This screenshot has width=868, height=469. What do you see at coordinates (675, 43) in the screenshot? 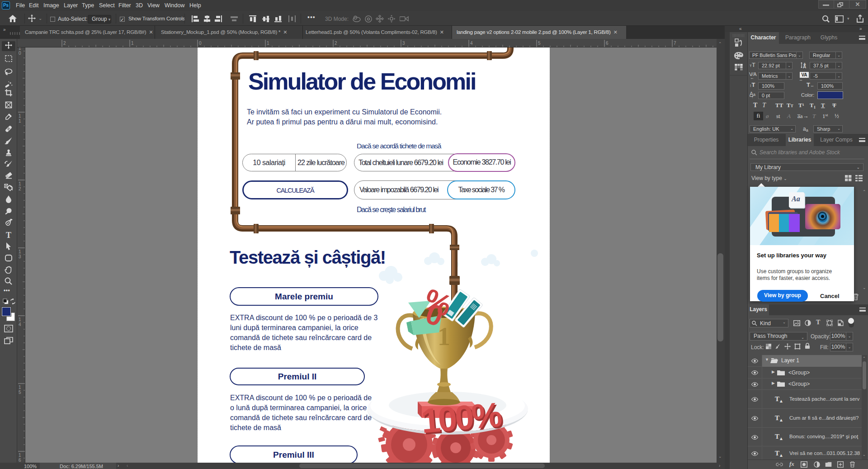
I see `svg-text: 7` at bounding box center [675, 43].